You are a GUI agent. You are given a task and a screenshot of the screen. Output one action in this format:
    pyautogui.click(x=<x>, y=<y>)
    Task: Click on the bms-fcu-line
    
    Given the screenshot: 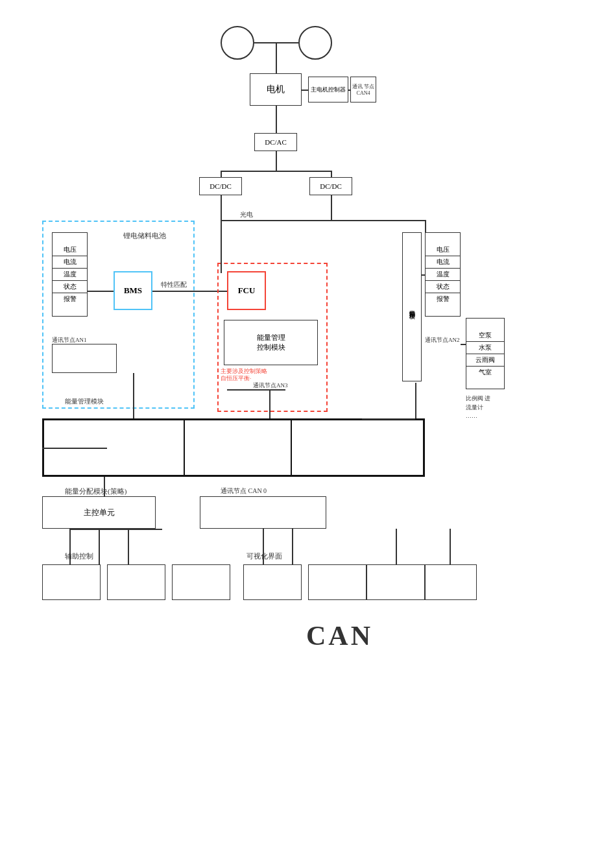 What is the action you would take?
    pyautogui.click(x=189, y=291)
    